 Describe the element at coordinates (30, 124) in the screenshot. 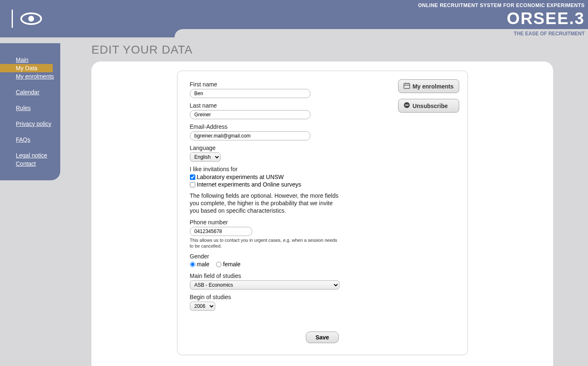

I see `sidebar-item-privacy-policy: Privacy policy` at that location.